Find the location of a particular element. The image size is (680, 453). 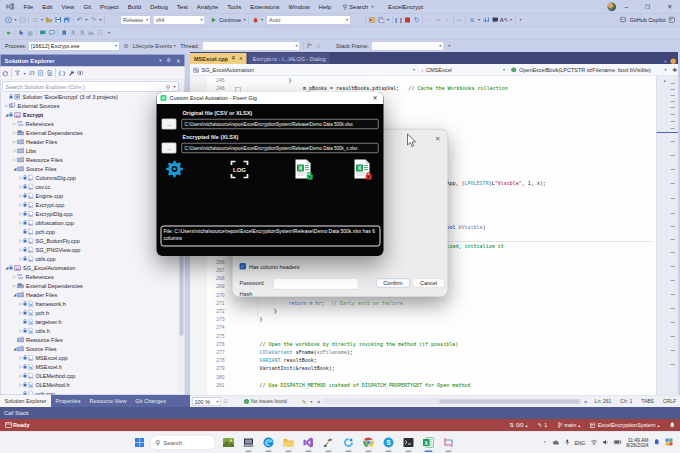

menu-edit: Edit is located at coordinates (48, 6).